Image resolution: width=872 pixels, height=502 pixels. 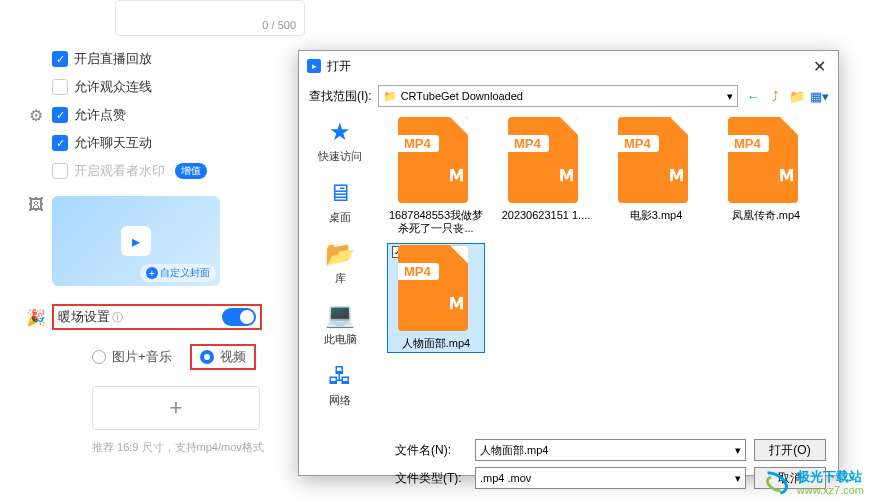 I want to click on app-icon: ▸, so click(x=314, y=66).